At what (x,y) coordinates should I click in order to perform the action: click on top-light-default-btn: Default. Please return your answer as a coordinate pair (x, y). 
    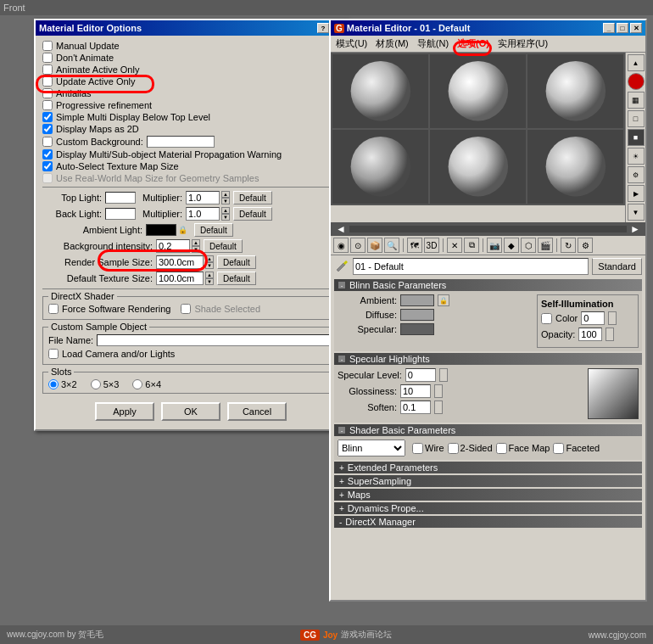
    Looking at the image, I should click on (253, 198).